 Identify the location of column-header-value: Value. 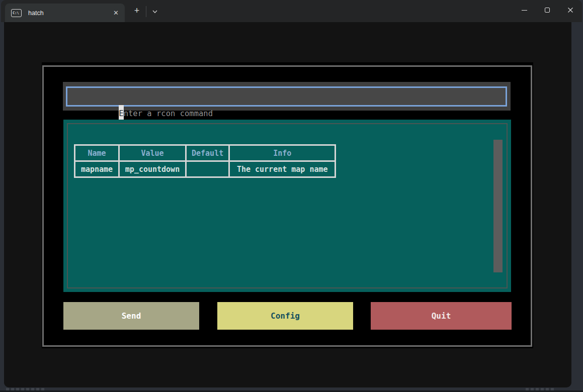
(153, 153).